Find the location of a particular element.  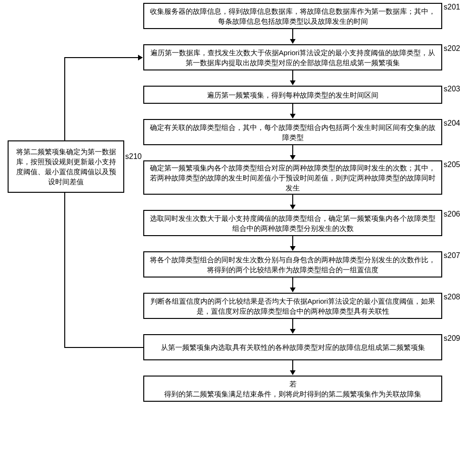

label-s206: s206 is located at coordinates (452, 214).